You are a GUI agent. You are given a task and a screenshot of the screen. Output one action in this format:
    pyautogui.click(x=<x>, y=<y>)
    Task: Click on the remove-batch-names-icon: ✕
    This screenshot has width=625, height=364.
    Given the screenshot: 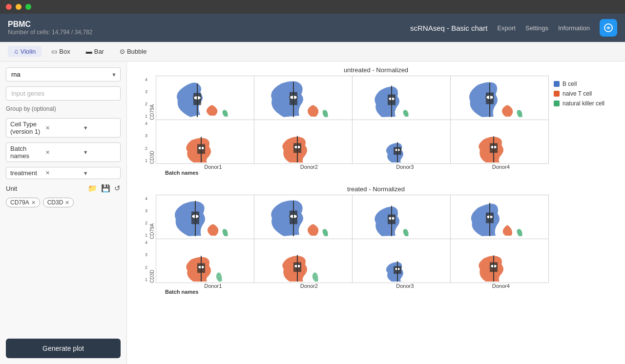 What is the action you would take?
    pyautogui.click(x=62, y=152)
    